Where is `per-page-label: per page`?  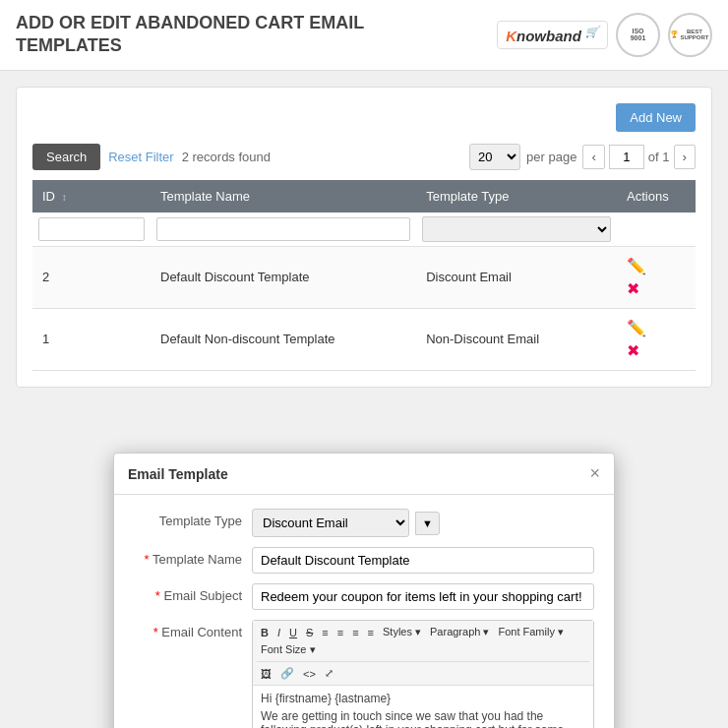 per-page-label: per page is located at coordinates (551, 157).